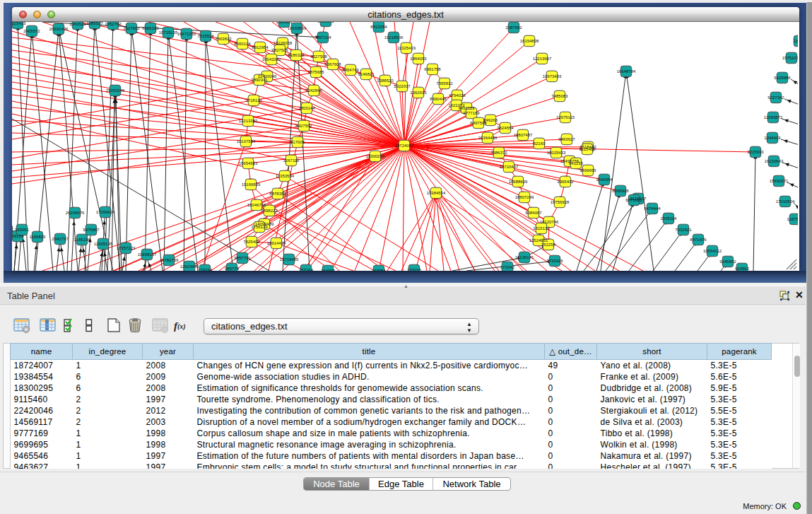  I want to click on svg-text: 1588520, so click(385, 81).